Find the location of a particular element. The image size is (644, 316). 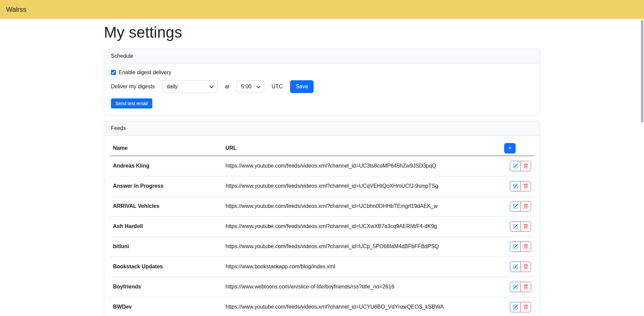

feed-row: Bookstack Updates https://www.bookstacka… is located at coordinates (322, 267).